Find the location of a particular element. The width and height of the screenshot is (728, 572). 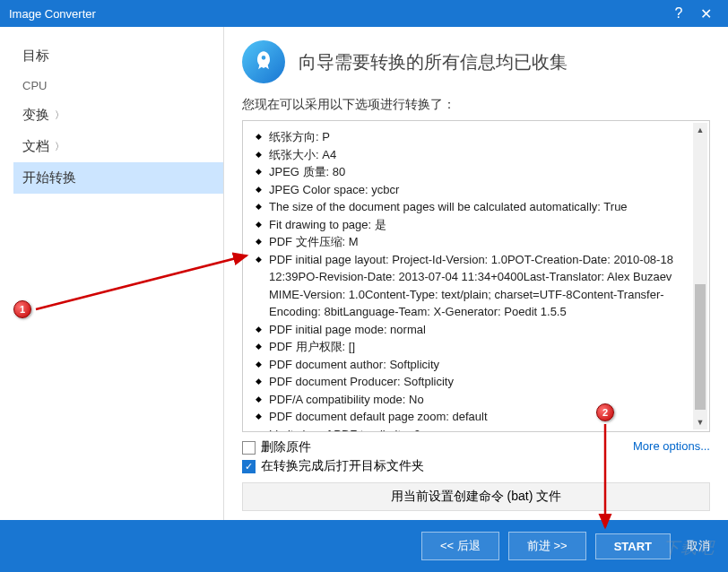

start-button: START is located at coordinates (633, 547).